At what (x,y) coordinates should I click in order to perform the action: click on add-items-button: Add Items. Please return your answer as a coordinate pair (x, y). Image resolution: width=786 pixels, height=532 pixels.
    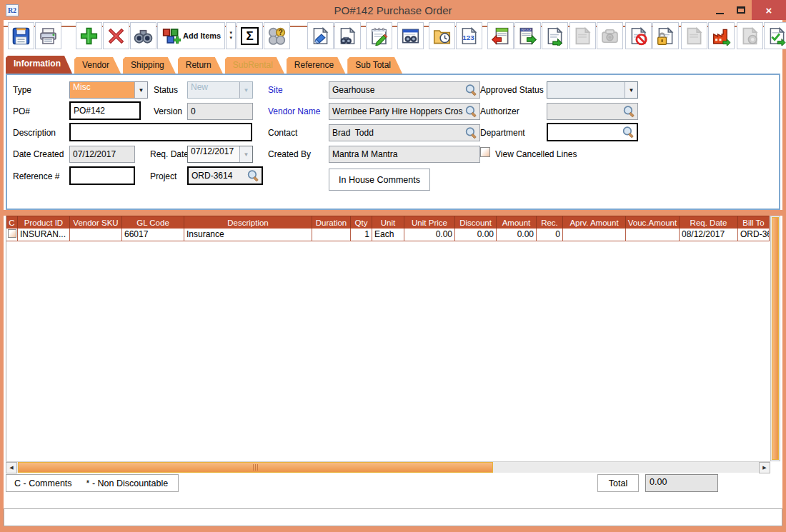
    Looking at the image, I should click on (191, 36).